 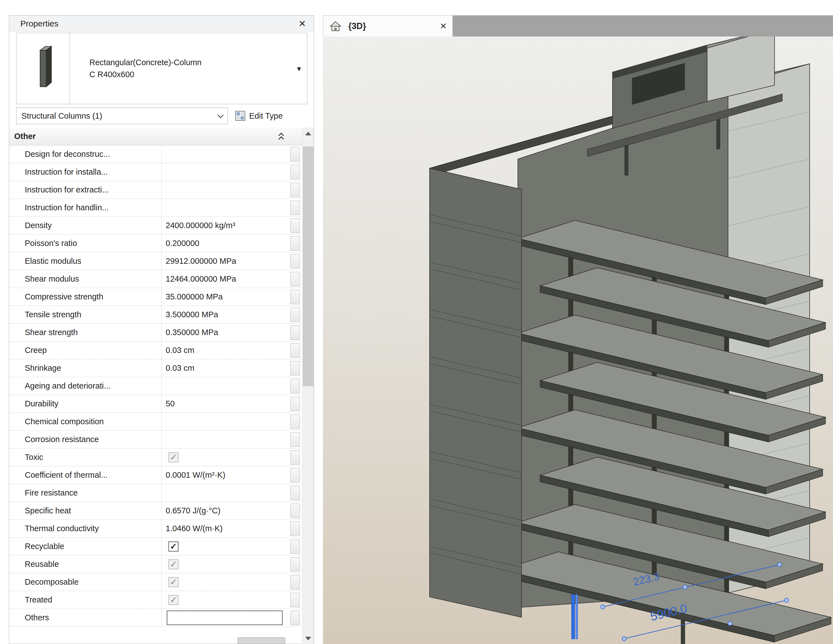 What do you see at coordinates (156, 172) in the screenshot?
I see `property-row: Instruction for installa...` at bounding box center [156, 172].